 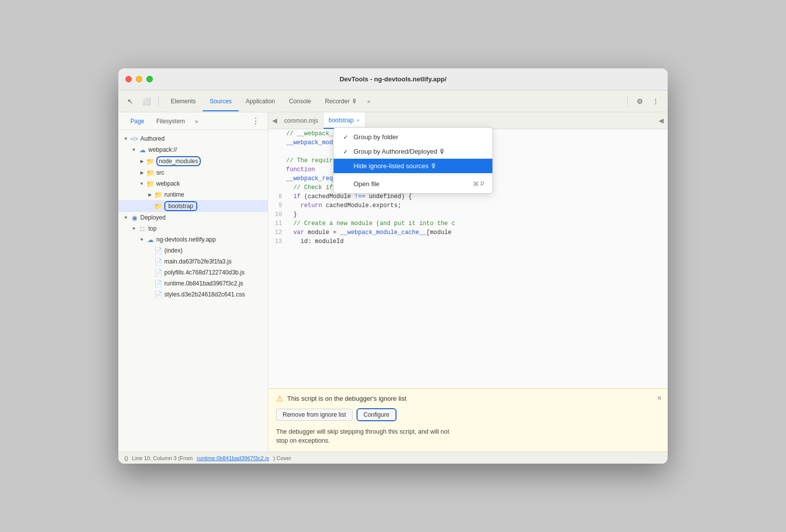 What do you see at coordinates (186, 240) in the screenshot?
I see `label-ng-devtools: ng-devtools.netlify.app` at bounding box center [186, 240].